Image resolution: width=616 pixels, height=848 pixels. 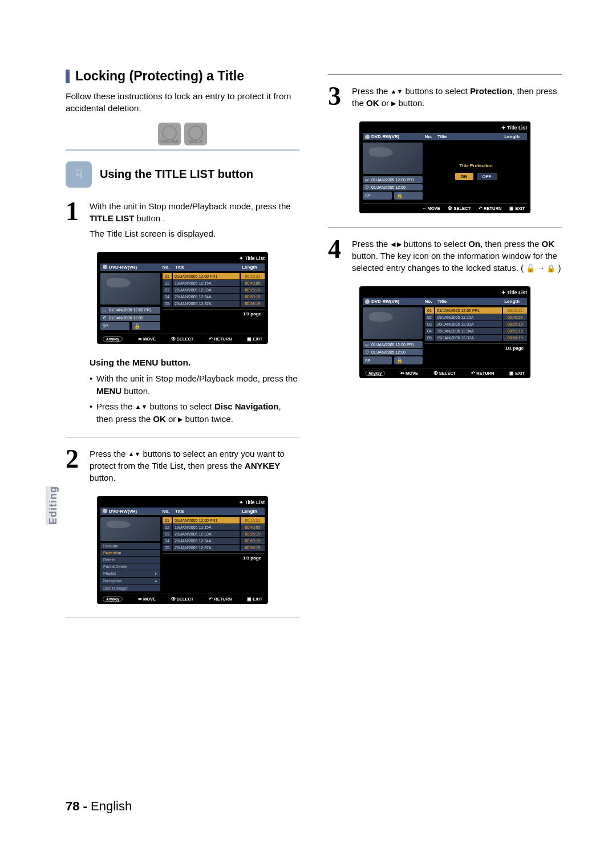 I want to click on step-number-2: 2, so click(x=74, y=468).